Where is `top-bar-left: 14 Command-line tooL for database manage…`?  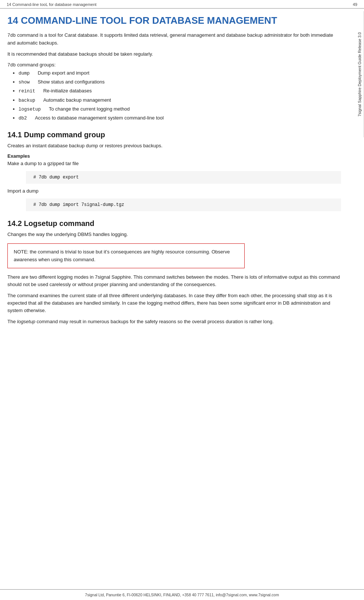 top-bar-left: 14 Command-line tooL for database manage… is located at coordinates (52, 4).